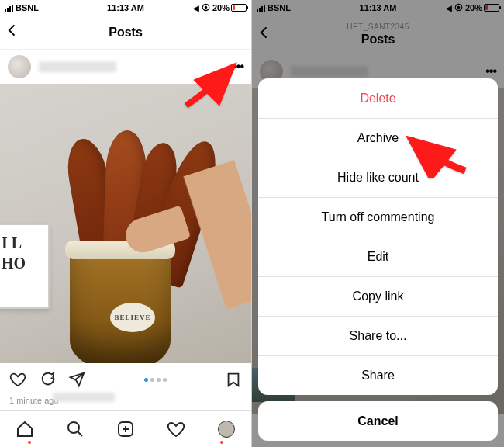 The image size is (504, 447). Describe the element at coordinates (25, 429) in the screenshot. I see `tab-home` at that location.